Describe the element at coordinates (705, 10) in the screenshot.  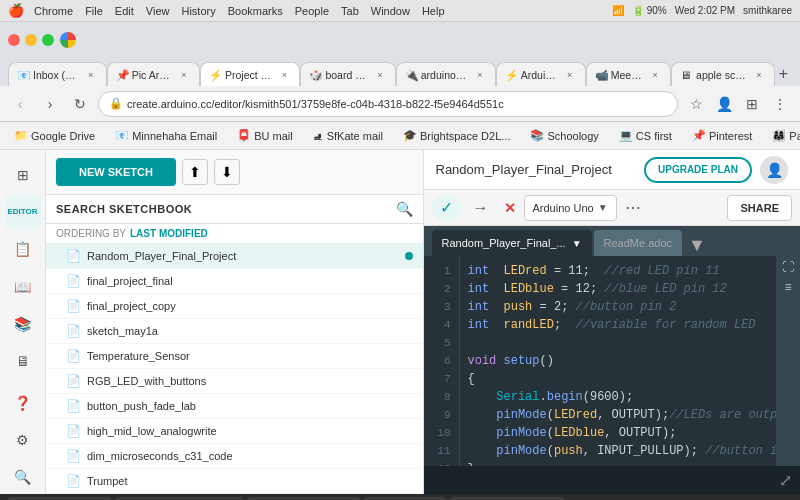
I see `time-display: Wed 2:02 PM` at that location.